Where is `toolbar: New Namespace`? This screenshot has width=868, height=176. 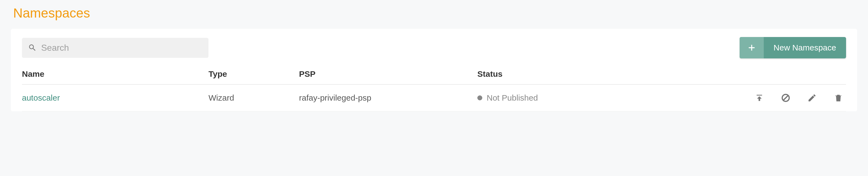 toolbar: New Namespace is located at coordinates (434, 48).